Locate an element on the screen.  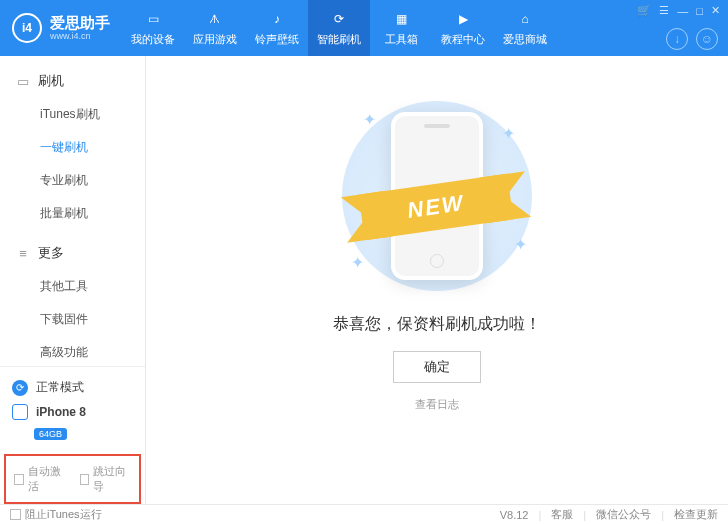
block-itunes-checkbox: 阻止iTunes运行 is located at coordinates (56, 514).